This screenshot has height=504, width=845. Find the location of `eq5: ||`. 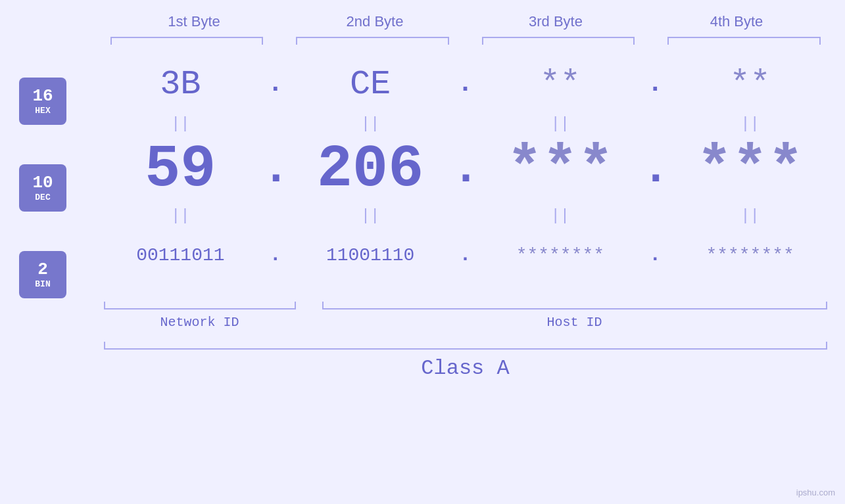

eq5: || is located at coordinates (180, 216).